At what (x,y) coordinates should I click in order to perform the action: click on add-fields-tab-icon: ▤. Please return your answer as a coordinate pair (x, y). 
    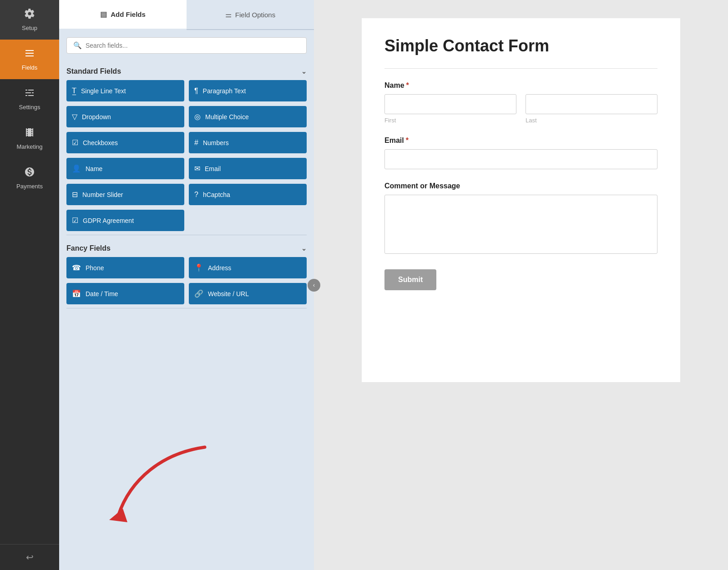
    Looking at the image, I should click on (104, 15).